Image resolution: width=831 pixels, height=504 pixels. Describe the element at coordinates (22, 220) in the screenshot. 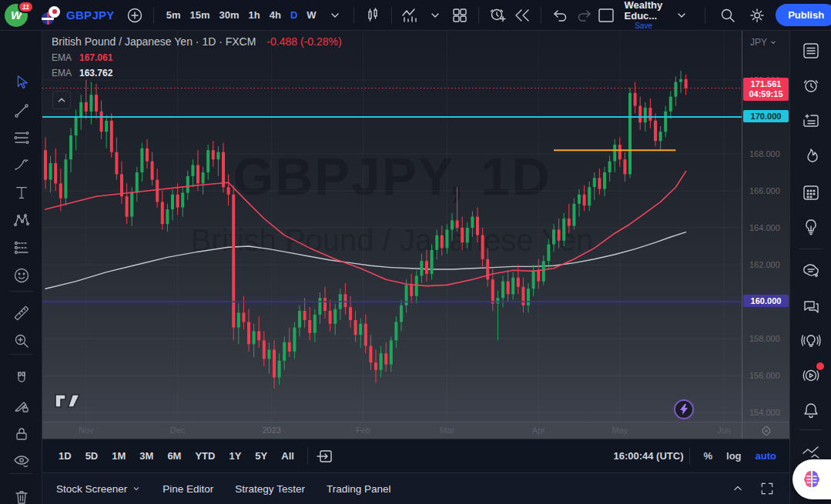

I see `pattern-tool-icon` at that location.